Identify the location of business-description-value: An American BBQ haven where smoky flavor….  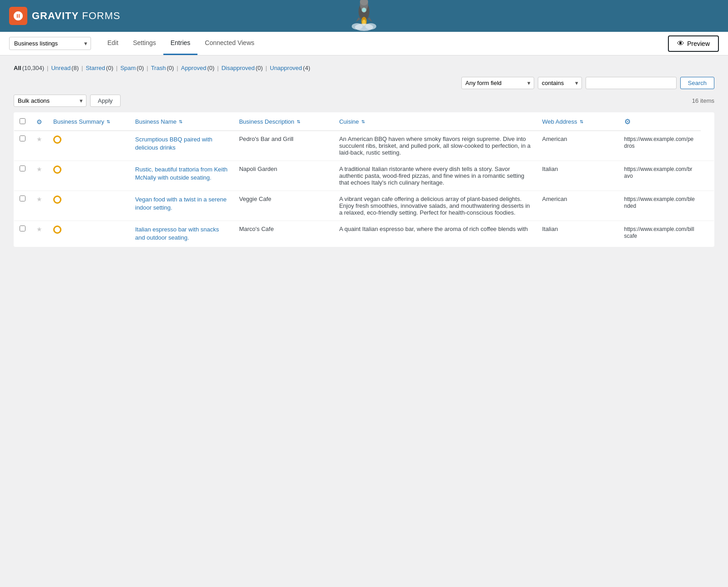
(435, 145).